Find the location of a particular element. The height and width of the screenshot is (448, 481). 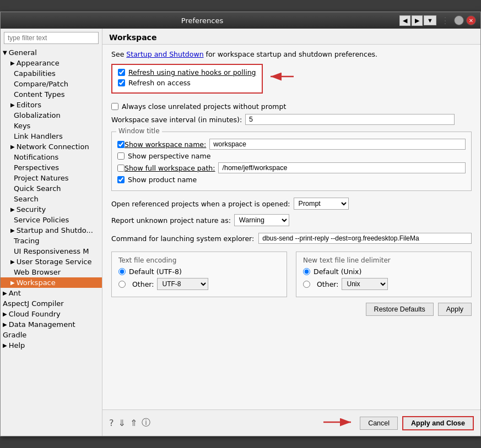

forward-button: ▶ is located at coordinates (417, 21).